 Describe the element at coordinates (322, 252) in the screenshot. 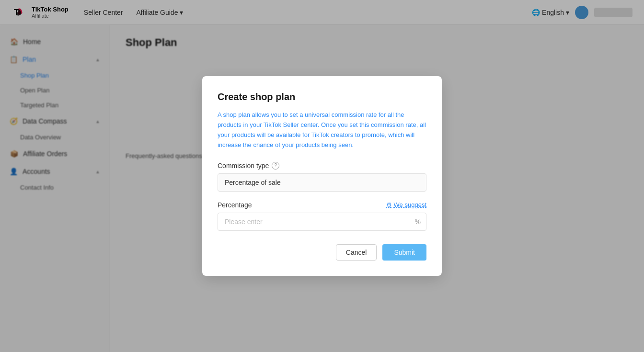

I see `modal-actions: Cancel Submit` at that location.